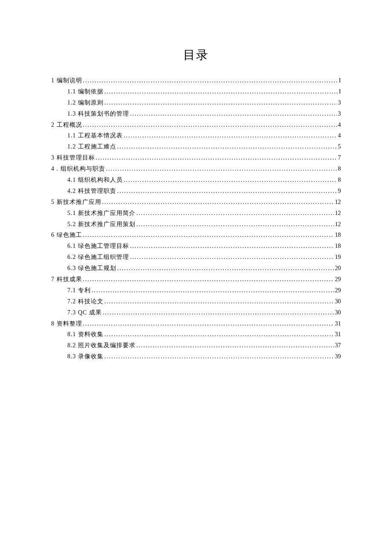  What do you see at coordinates (98, 114) in the screenshot?
I see `toc-entry-label: 1.3 科技策划书的管理` at bounding box center [98, 114].